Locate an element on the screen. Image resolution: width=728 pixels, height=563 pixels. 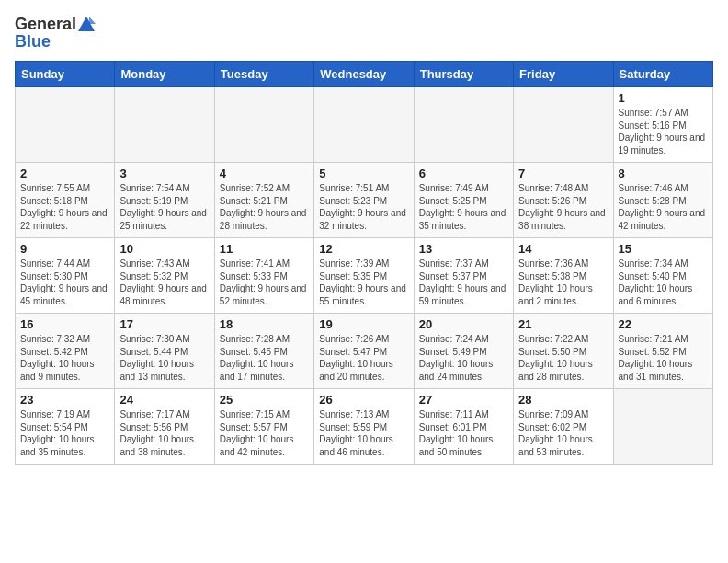
day-info: Sunrise: 7:52 AM Sunset: 5:21 PM Dayligh… is located at coordinates (265, 207).